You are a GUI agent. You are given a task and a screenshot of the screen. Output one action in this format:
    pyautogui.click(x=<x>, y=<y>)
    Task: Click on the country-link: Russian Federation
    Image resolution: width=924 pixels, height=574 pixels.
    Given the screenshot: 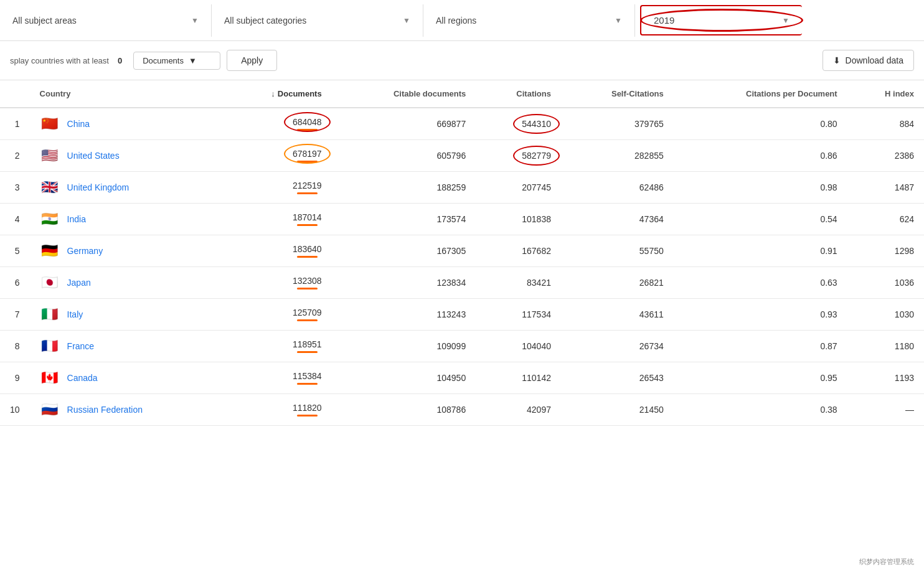 What is the action you would take?
    pyautogui.click(x=105, y=410)
    